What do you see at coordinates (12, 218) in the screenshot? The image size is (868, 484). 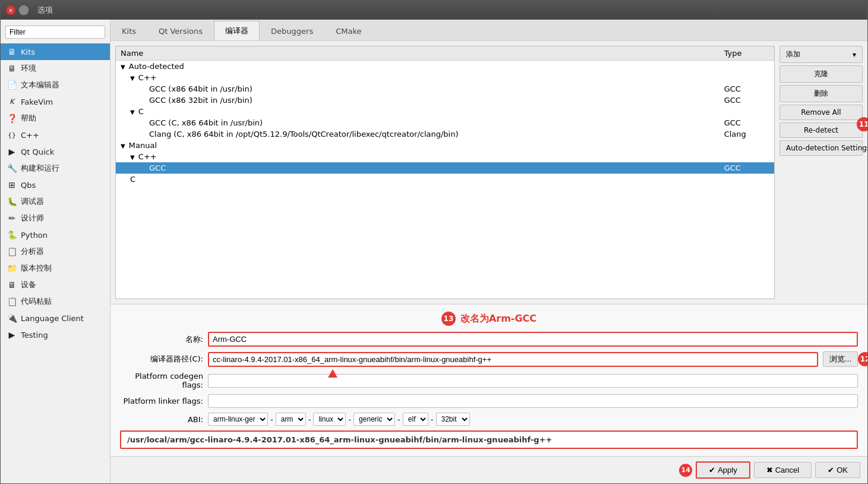 I see `designer-icon: ✏` at bounding box center [12, 218].